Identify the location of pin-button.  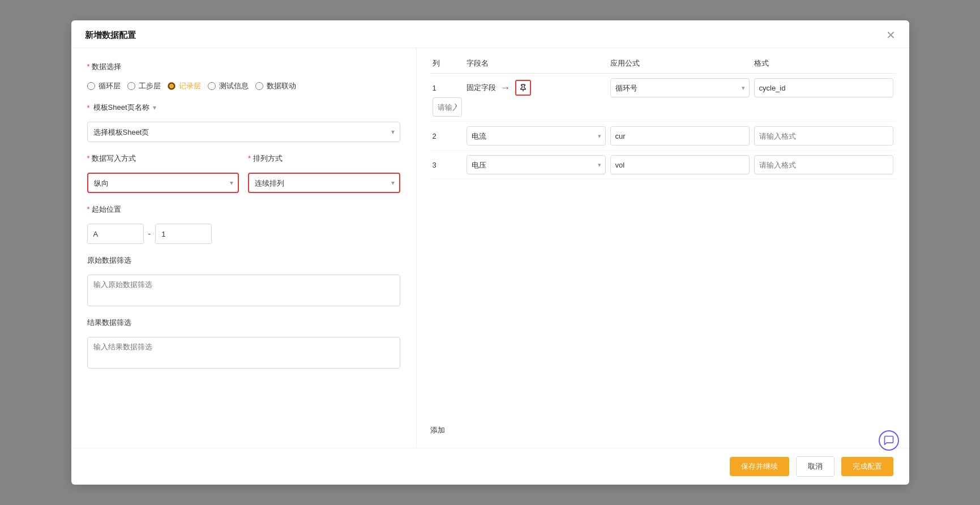
(523, 88).